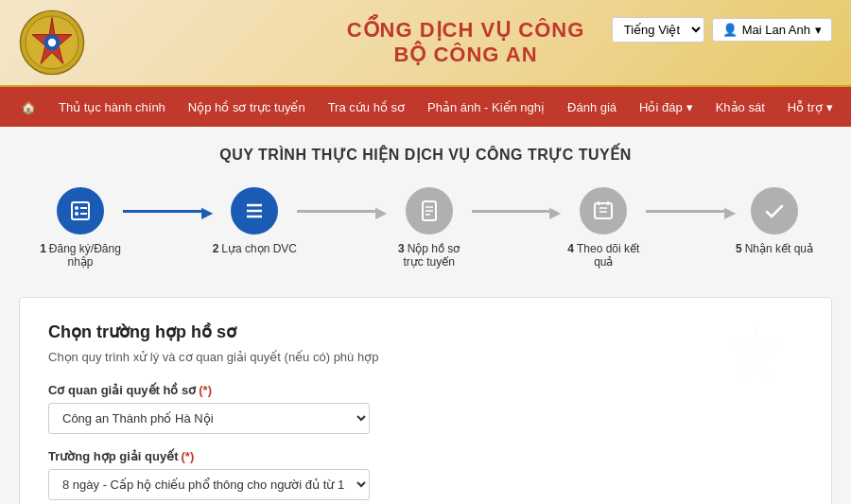  Describe the element at coordinates (772, 30) in the screenshot. I see `user-button: 👤 Mai Lan Anh ▾` at that location.